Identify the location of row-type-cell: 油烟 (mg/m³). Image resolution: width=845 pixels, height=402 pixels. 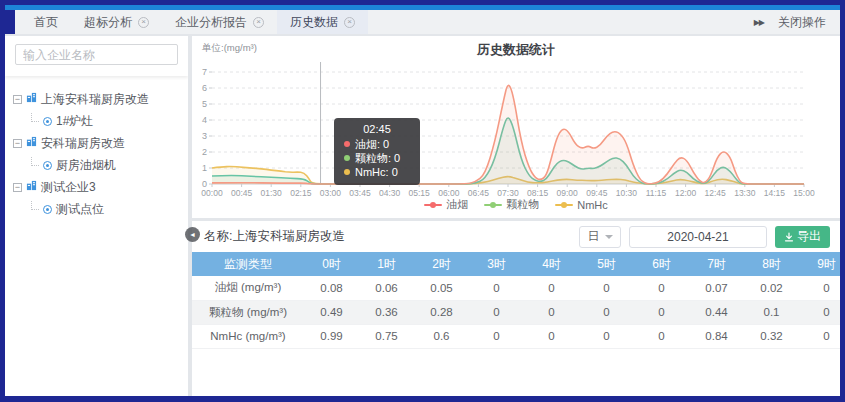
(248, 288).